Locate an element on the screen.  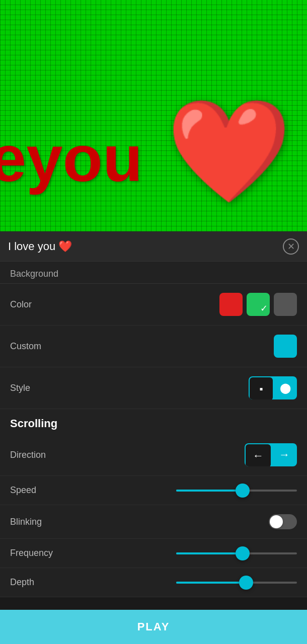
color-swatch-gray is located at coordinates (285, 304).